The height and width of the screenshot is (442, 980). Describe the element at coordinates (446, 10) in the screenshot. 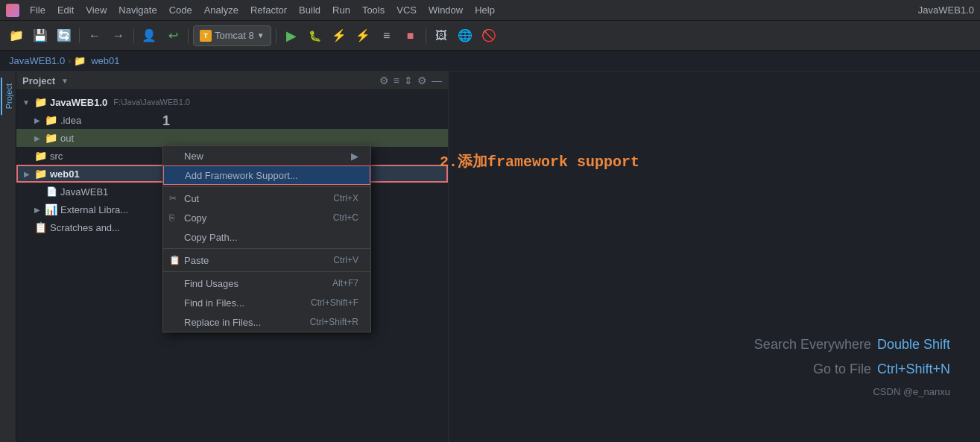

I see `menu-window: Window` at that location.